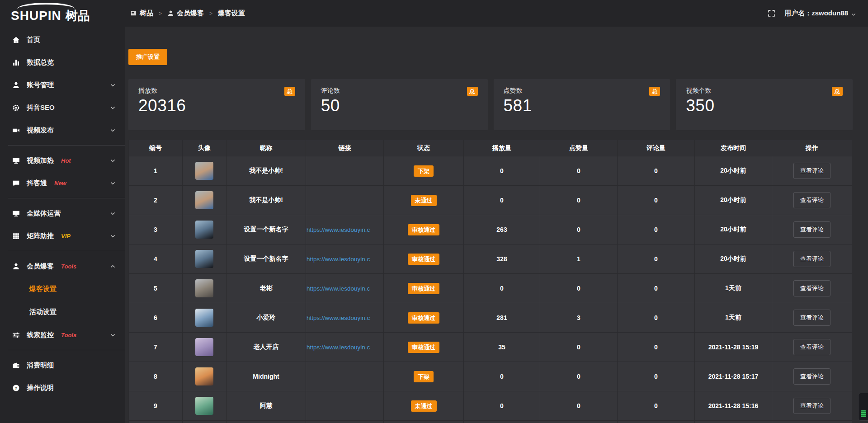 This screenshot has height=423, width=868. Describe the element at coordinates (113, 267) in the screenshot. I see `chevron-up-icon` at that location.